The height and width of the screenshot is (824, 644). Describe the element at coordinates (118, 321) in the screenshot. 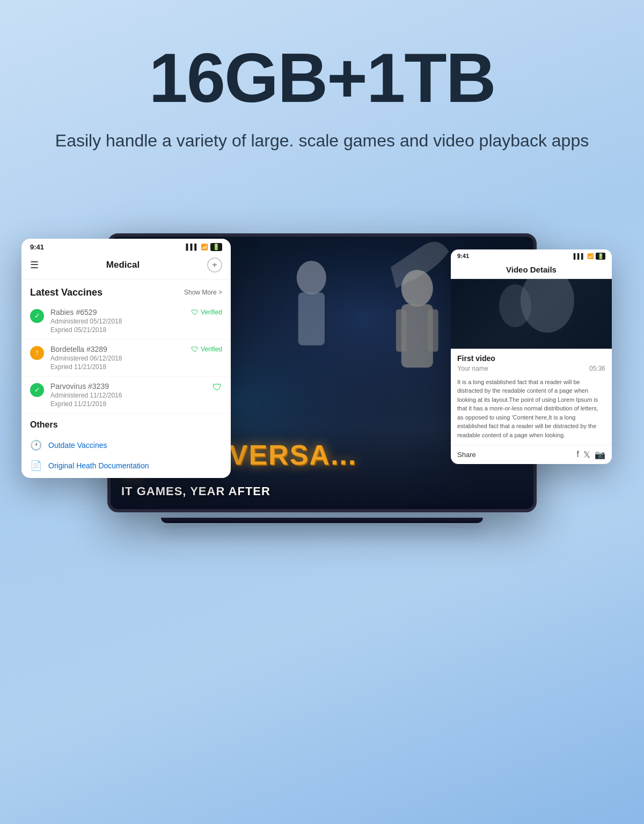

I see `rabies-info: Rabies #6529 Administered 05/12/2018 Exp…` at that location.